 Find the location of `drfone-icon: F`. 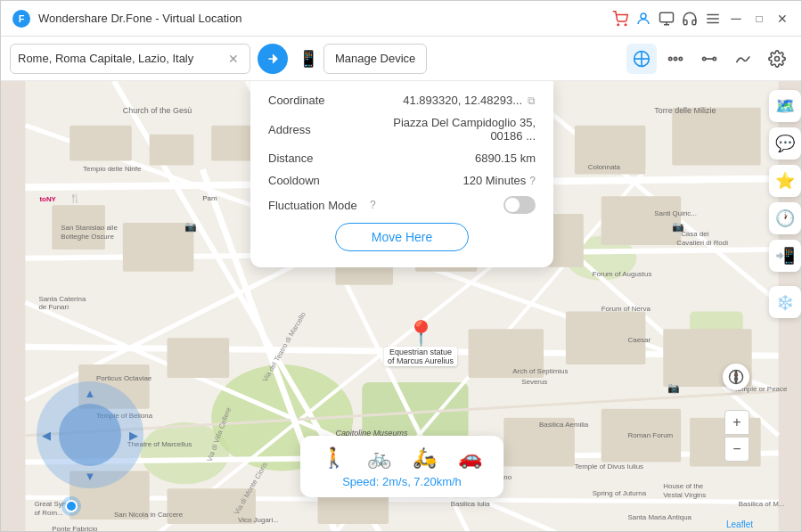

drfone-icon: F is located at coordinates (21, 19).